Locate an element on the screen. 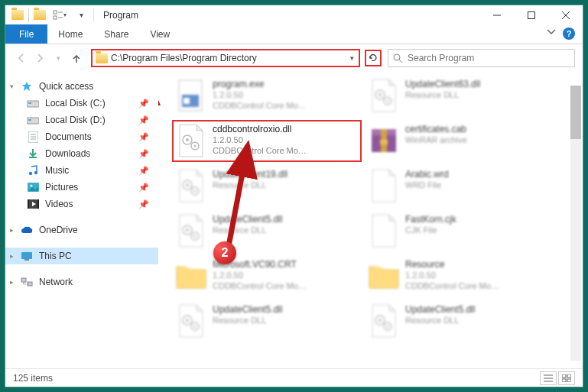 The width and height of the screenshot is (588, 392). file-name: cddbcontrolroxio.dll is located at coordinates (260, 130).